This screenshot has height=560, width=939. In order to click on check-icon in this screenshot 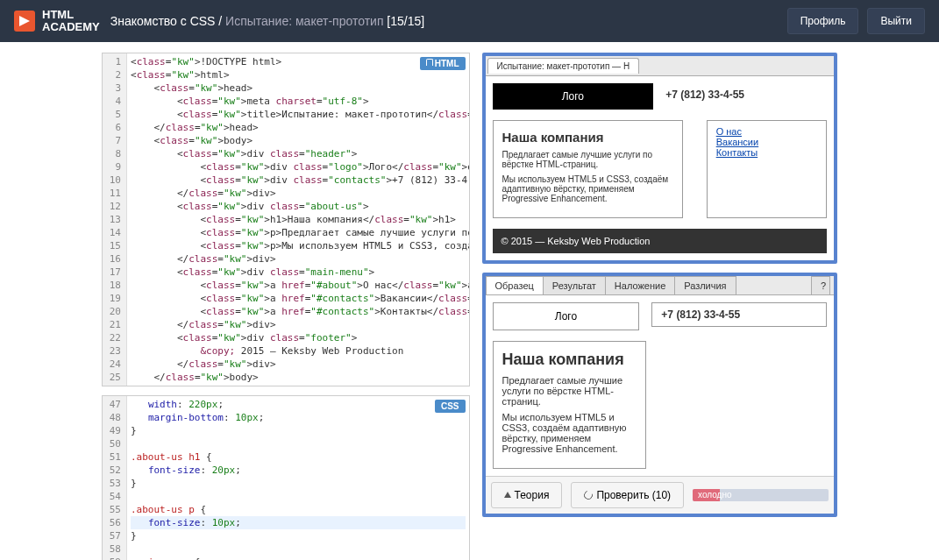, I will do `click(589, 495)`.